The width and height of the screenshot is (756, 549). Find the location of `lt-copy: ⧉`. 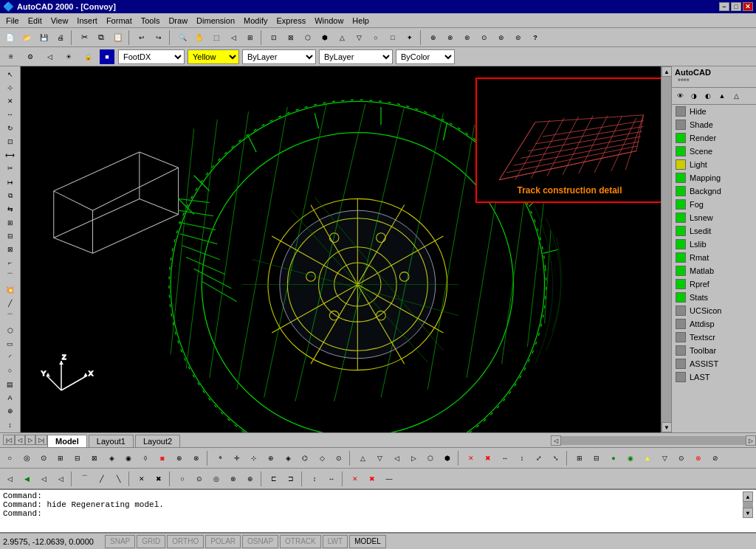

lt-copy: ⧉ is located at coordinates (10, 195).